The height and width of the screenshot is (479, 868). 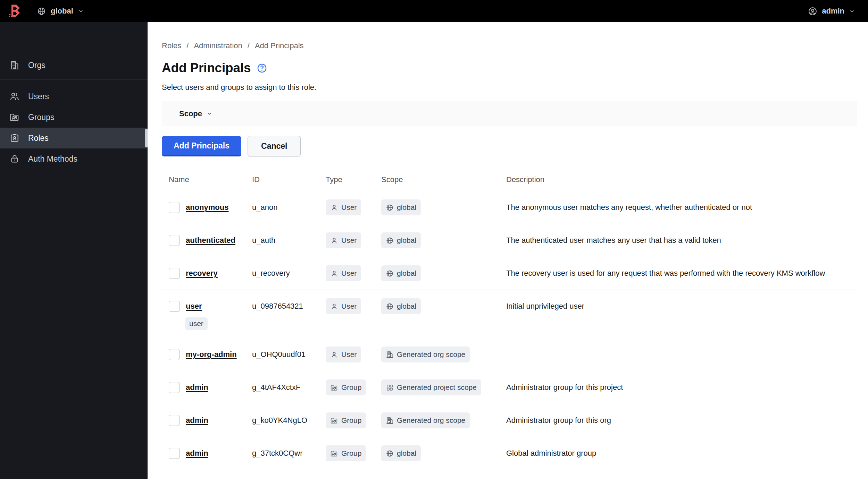 What do you see at coordinates (47, 11) in the screenshot?
I see `topbar-left: global` at bounding box center [47, 11].